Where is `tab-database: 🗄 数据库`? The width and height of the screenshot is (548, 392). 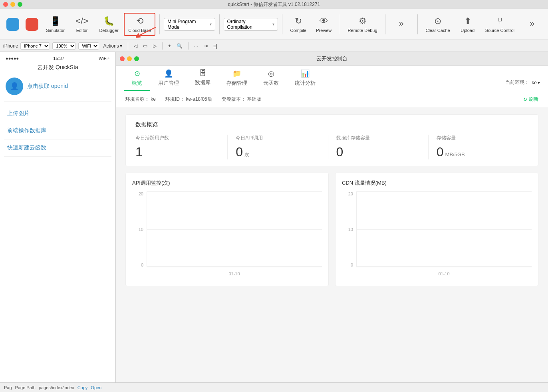 tab-database: 🗄 数据库 is located at coordinates (203, 78).